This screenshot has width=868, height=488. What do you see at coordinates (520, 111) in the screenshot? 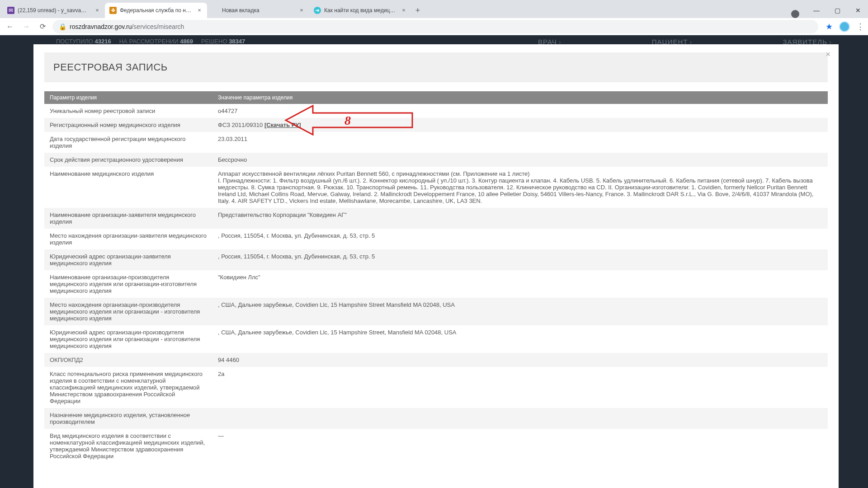
I see `param-value: о44727` at bounding box center [520, 111].